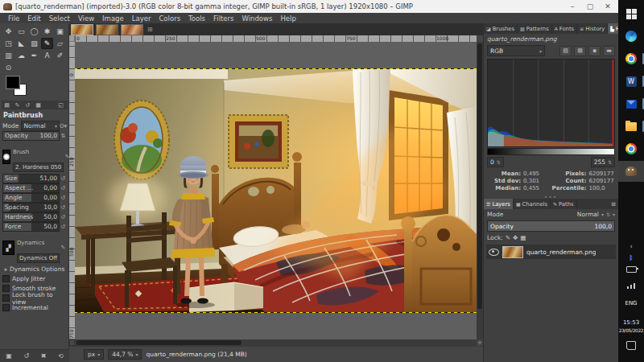  Describe the element at coordinates (608, 6) in the screenshot. I see `close-button: ✕` at that location.